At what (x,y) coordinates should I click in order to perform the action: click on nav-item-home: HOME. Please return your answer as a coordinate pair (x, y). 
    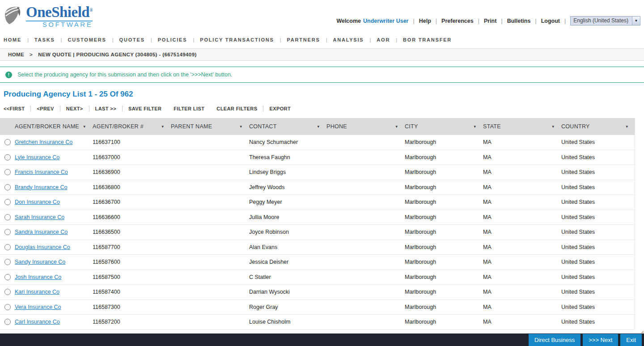
    Looking at the image, I should click on (13, 40).